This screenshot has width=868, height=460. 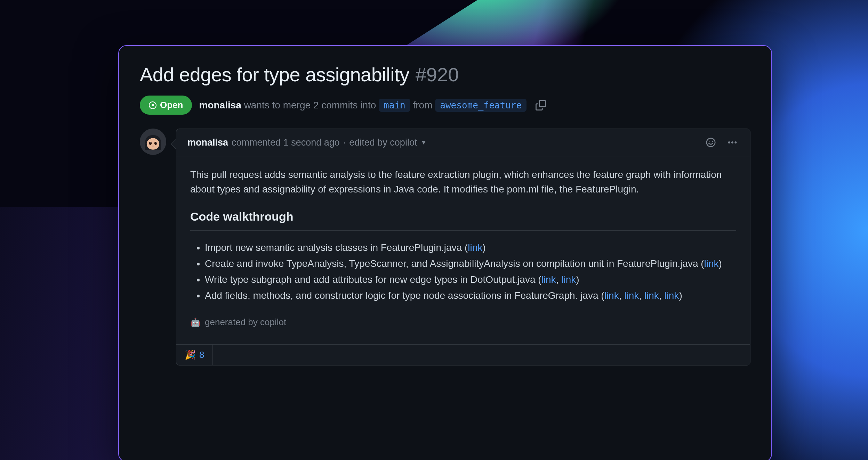 What do you see at coordinates (732, 142) in the screenshot?
I see `kebab-icon` at bounding box center [732, 142].